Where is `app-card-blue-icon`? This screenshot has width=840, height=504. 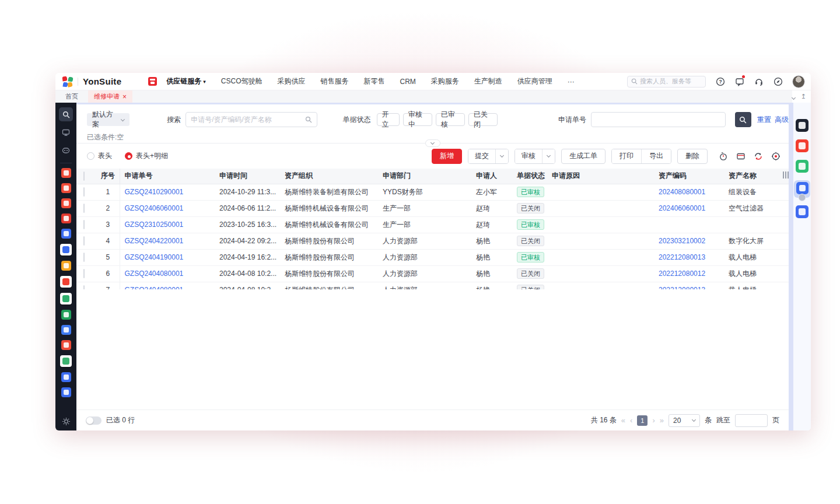
app-card-blue-icon is located at coordinates (66, 250).